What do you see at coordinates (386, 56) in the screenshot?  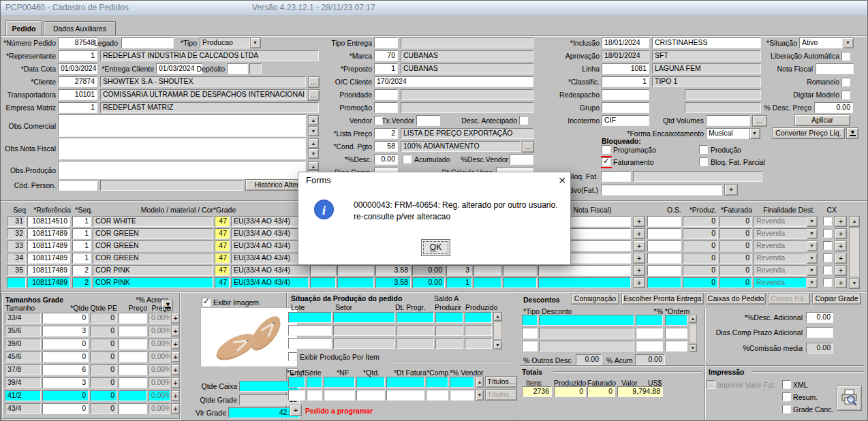 I see `marca-field: 70` at bounding box center [386, 56].